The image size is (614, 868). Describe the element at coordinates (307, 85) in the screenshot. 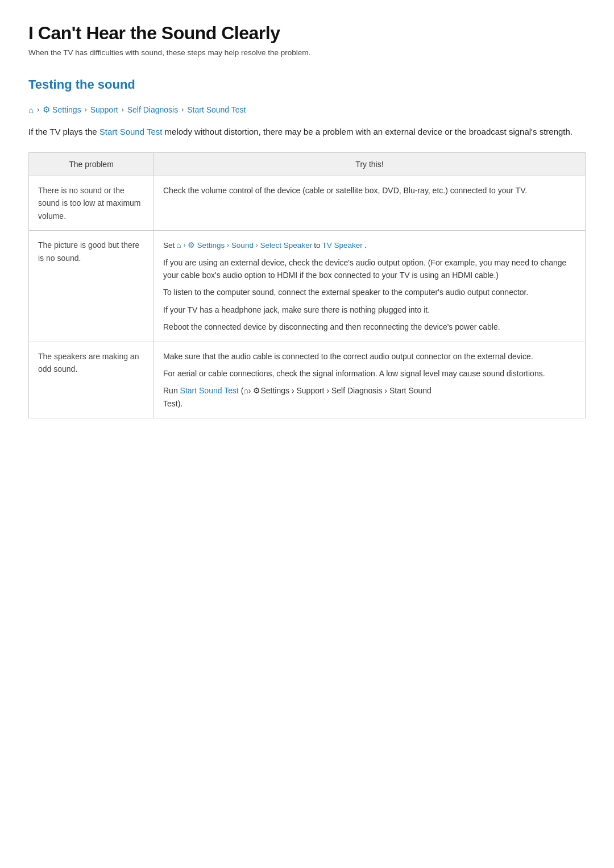

I see `section-title: Testing the sound` at that location.